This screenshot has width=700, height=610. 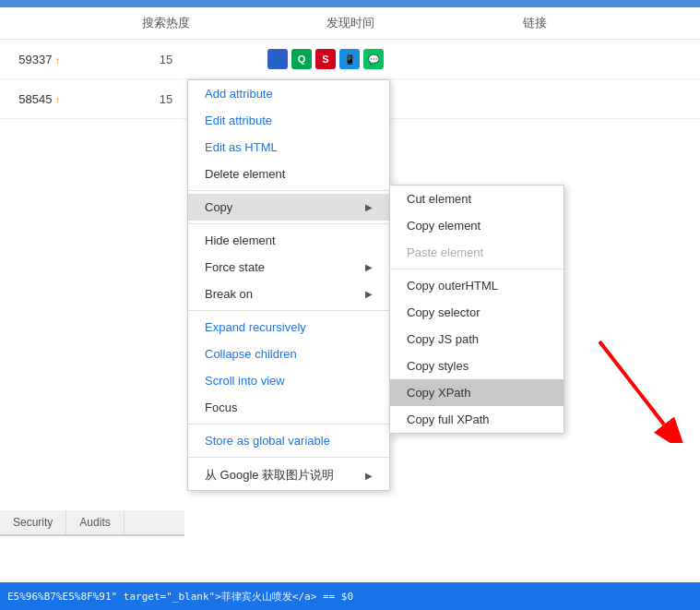 What do you see at coordinates (477, 312) in the screenshot?
I see `menu-copy-selector: Copy selector` at bounding box center [477, 312].